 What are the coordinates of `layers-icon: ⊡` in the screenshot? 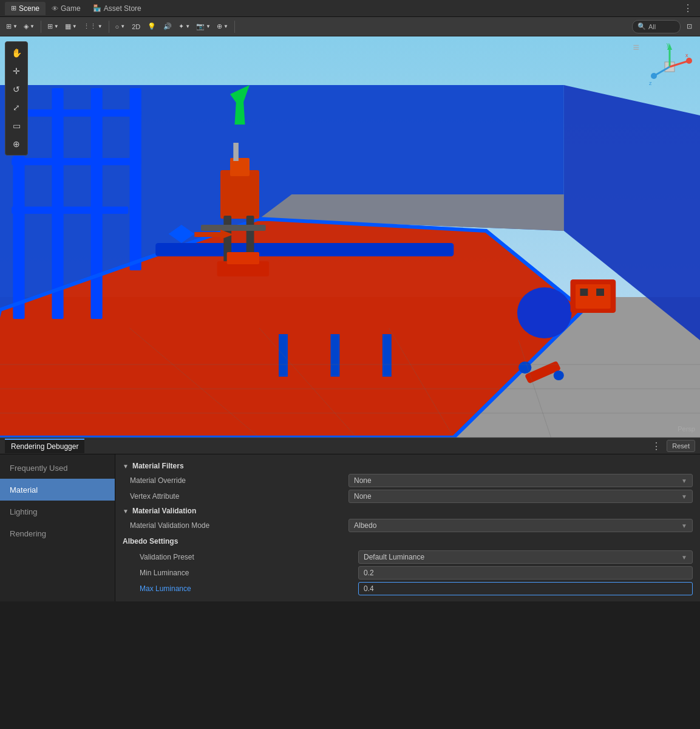 It's located at (690, 27).